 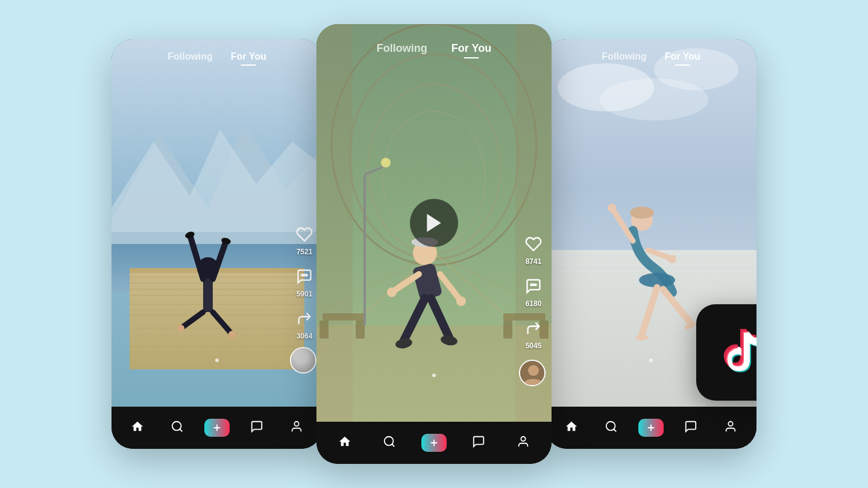 I want to click on tab-following-left: Following, so click(x=190, y=58).